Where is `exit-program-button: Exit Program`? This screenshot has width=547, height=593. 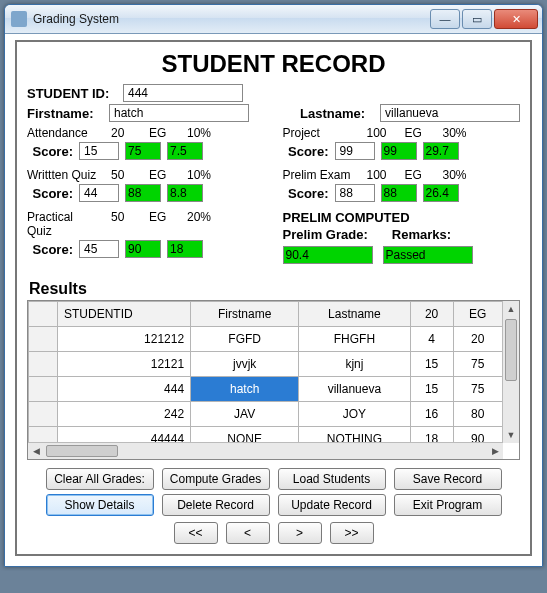 exit-program-button: Exit Program is located at coordinates (448, 505).